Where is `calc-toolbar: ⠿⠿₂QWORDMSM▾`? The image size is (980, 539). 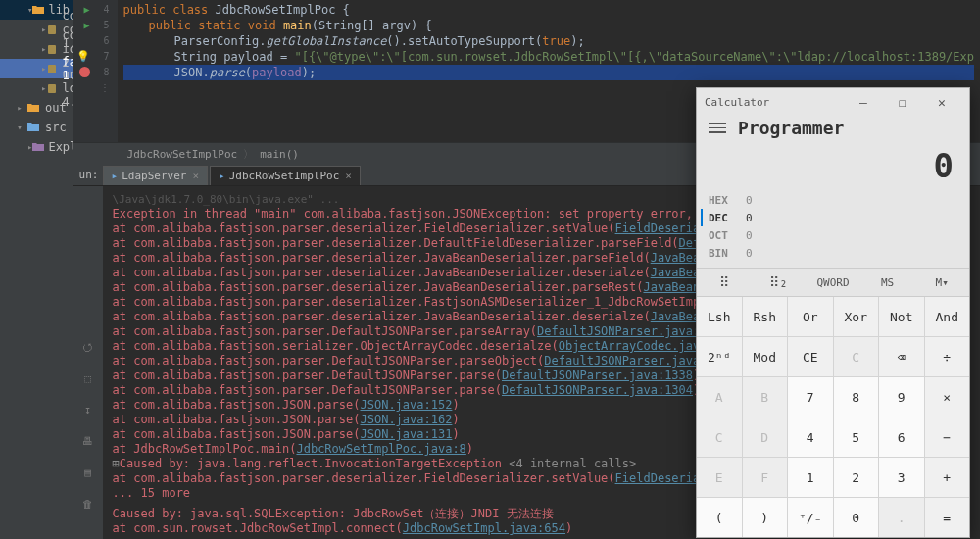
calc-toolbar: ⠿⠿₂QWORDMSM▾ is located at coordinates (833, 282).